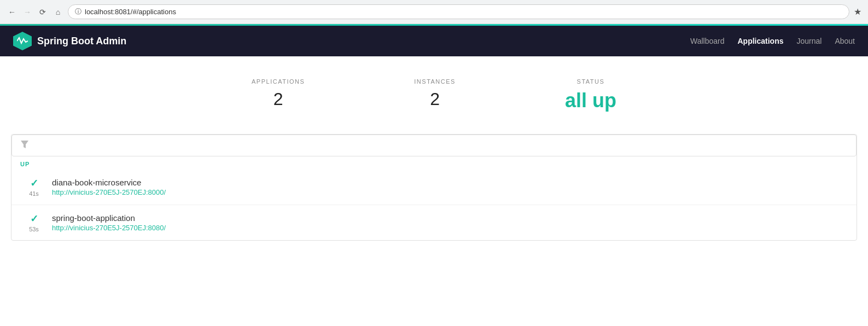 This screenshot has height=326, width=868. Describe the element at coordinates (34, 187) in the screenshot. I see `check-area-1: ✓ 41s` at that location.